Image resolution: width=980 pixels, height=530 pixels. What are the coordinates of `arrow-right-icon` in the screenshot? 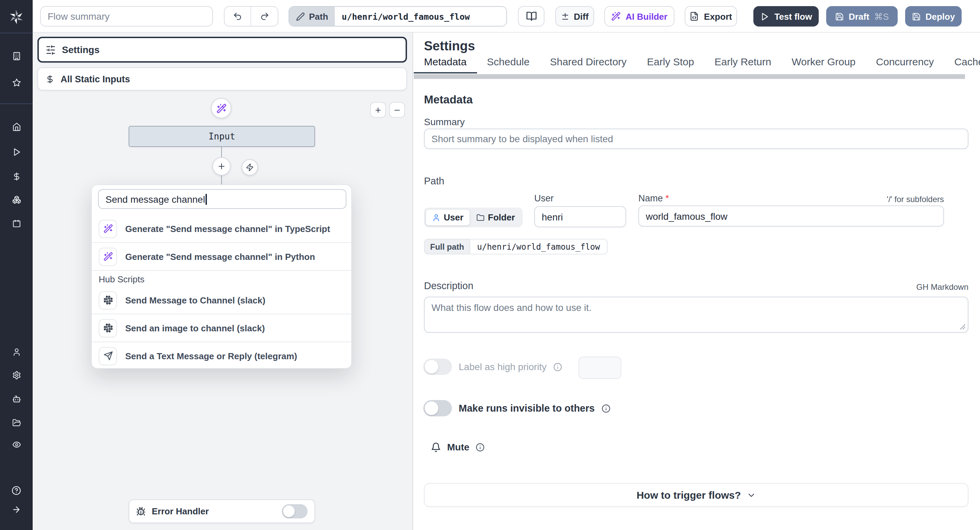 It's located at (16, 509).